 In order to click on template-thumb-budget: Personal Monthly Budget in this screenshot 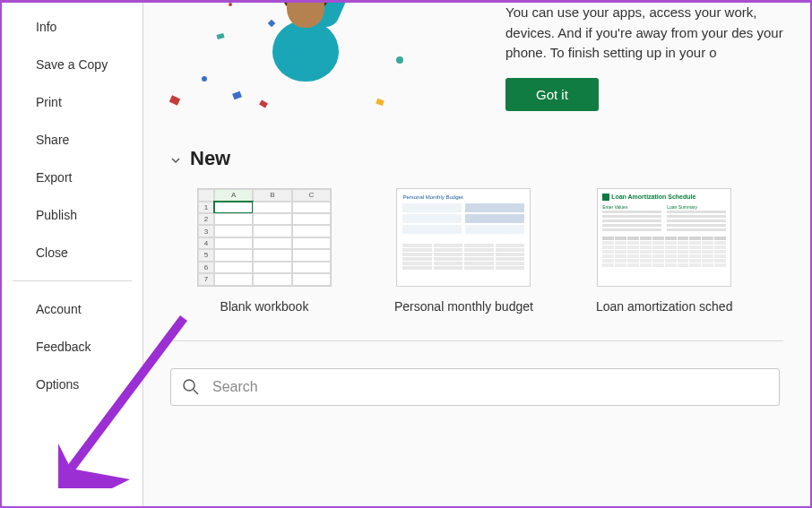, I will do `click(463, 237)`.